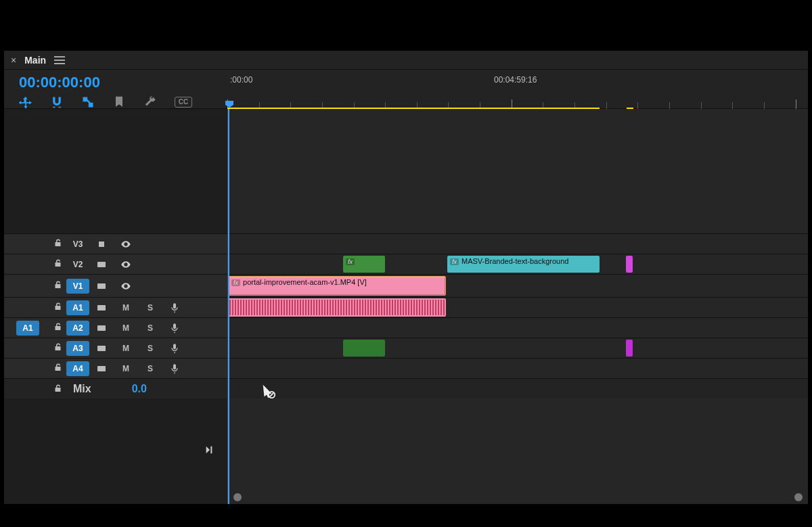  What do you see at coordinates (88, 102) in the screenshot?
I see `linked-selection-icon` at bounding box center [88, 102].